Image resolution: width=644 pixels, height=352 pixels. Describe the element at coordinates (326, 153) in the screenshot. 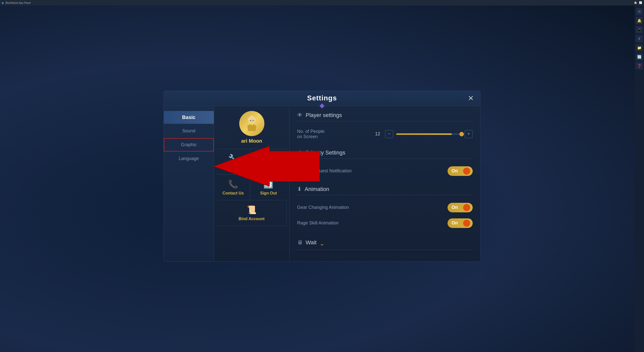

I see `privacy-settings-title: Privacy Settings` at that location.